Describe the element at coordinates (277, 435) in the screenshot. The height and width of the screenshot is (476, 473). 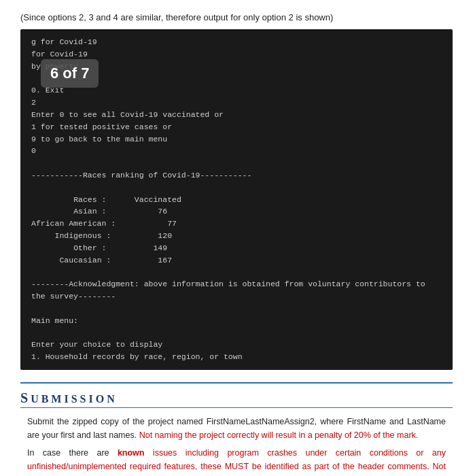
I see `submission-para1-red: Not naming the project correctly will re…` at that location.